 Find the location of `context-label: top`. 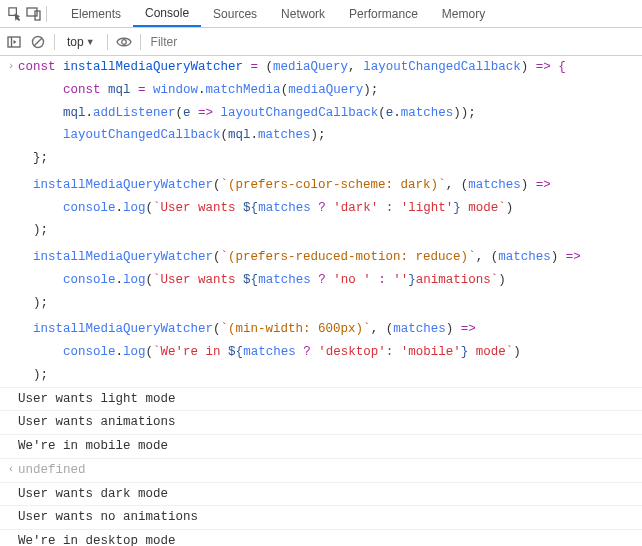

context-label: top is located at coordinates (76, 42).